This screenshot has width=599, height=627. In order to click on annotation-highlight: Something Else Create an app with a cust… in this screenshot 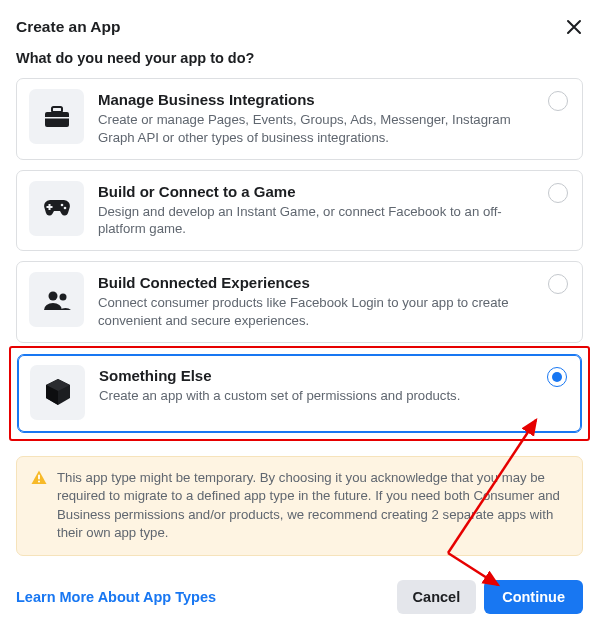, I will do `click(300, 394)`.